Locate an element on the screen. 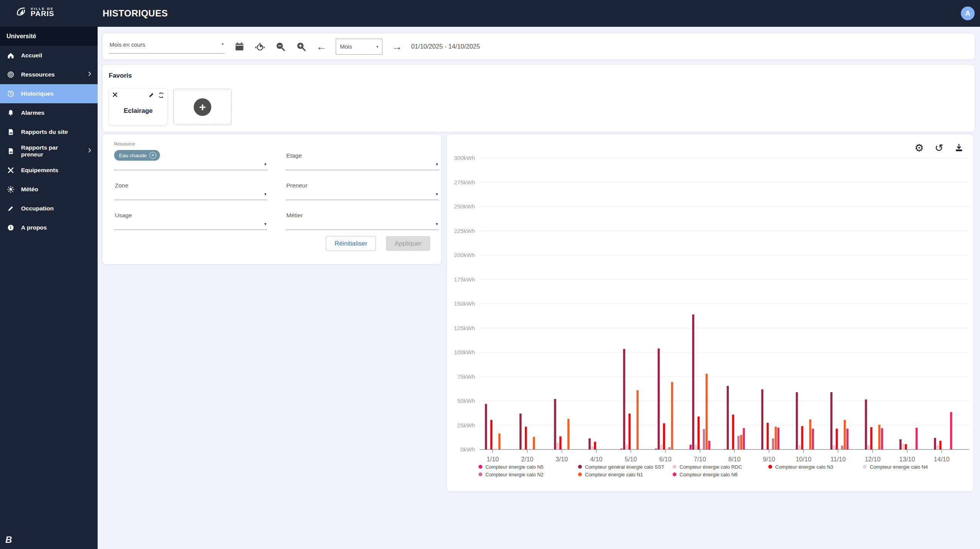 The width and height of the screenshot is (980, 549). history-icon is located at coordinates (11, 94).